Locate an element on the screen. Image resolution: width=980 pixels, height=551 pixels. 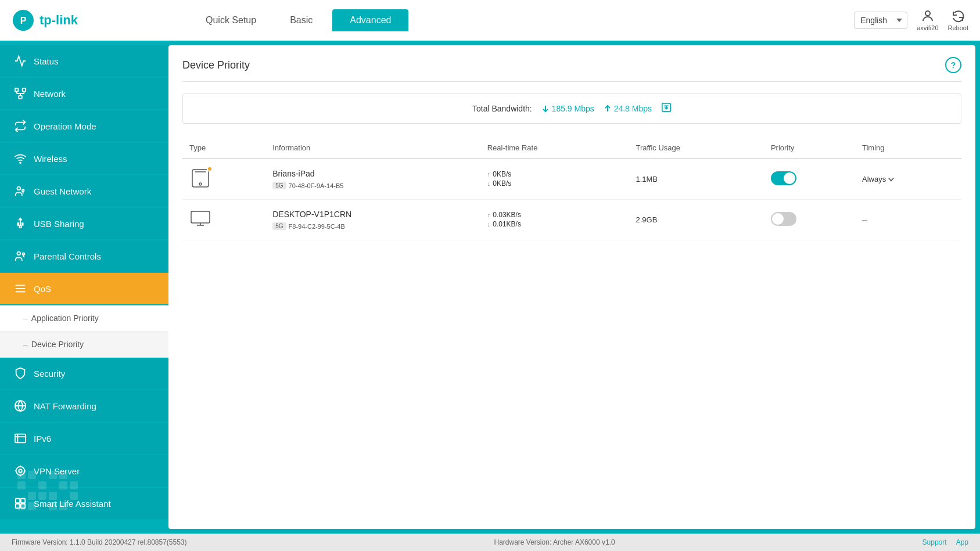
tab-quick-setup: Quick Setup is located at coordinates (231, 20).